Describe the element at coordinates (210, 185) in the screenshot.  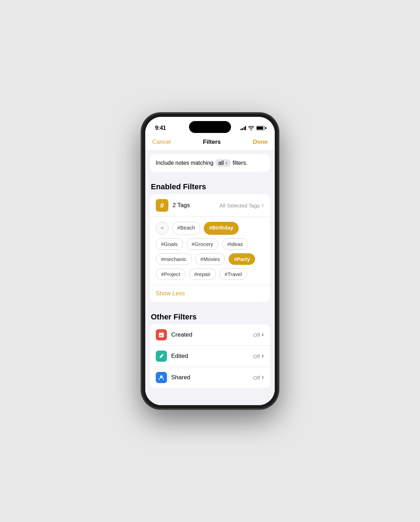
I see `enabled-filters-header: Enabled Filters` at that location.